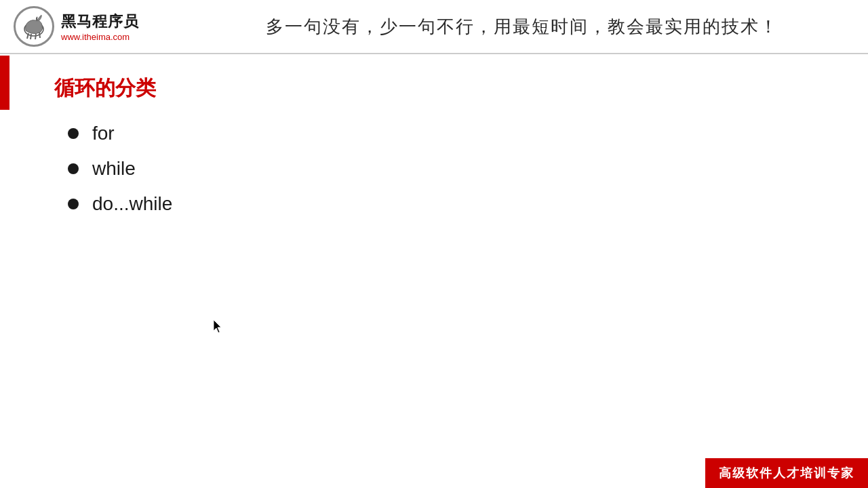  Describe the element at coordinates (5, 83) in the screenshot. I see `red-sidebar-accent` at that location.